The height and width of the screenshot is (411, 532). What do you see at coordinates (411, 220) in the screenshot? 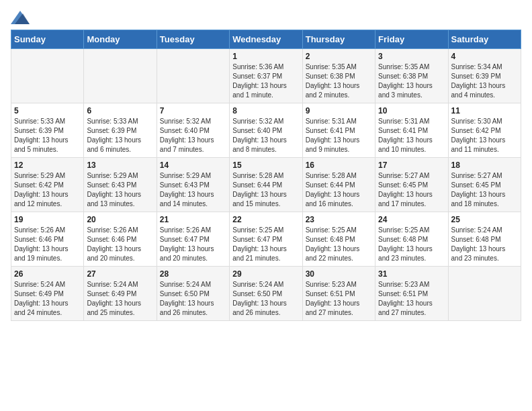
I see `day-number: 24` at bounding box center [411, 220].